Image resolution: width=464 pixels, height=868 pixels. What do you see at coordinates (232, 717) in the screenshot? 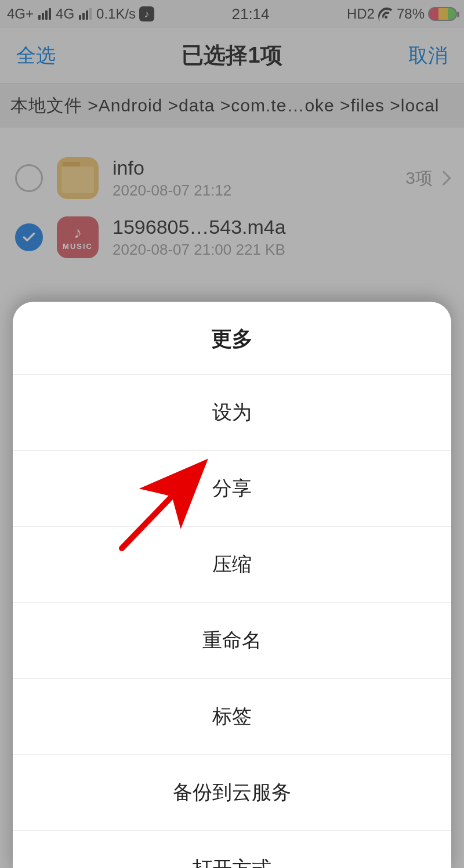
I see `action-tag: 标签` at bounding box center [232, 717].